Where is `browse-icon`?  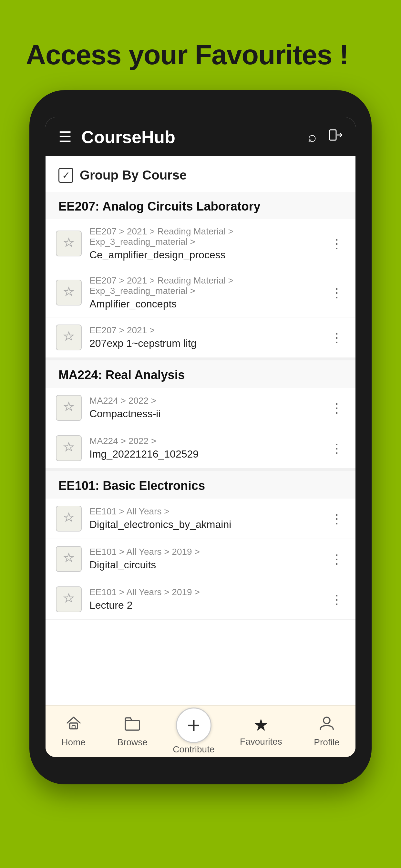
browse-icon is located at coordinates (132, 725).